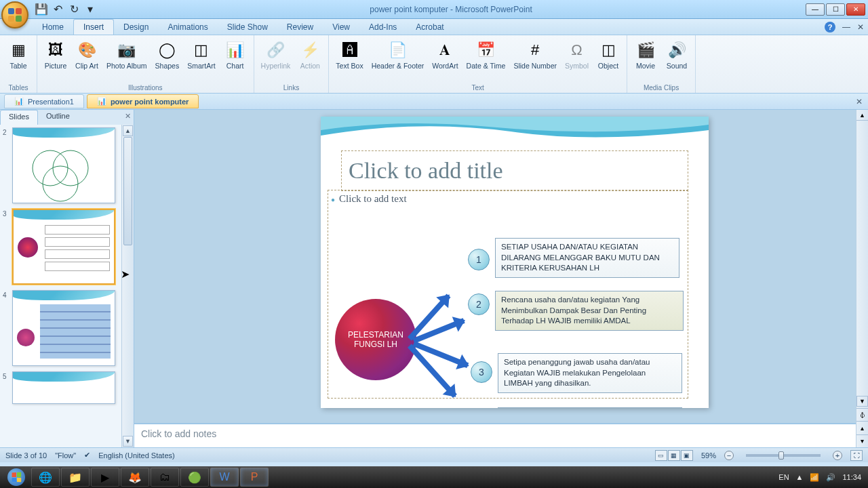 The height and width of the screenshot is (488, 868). What do you see at coordinates (590, 373) in the screenshot?
I see `text-box-3: Setipa penanggung jawab usaha dan/atau K…` at bounding box center [590, 373].